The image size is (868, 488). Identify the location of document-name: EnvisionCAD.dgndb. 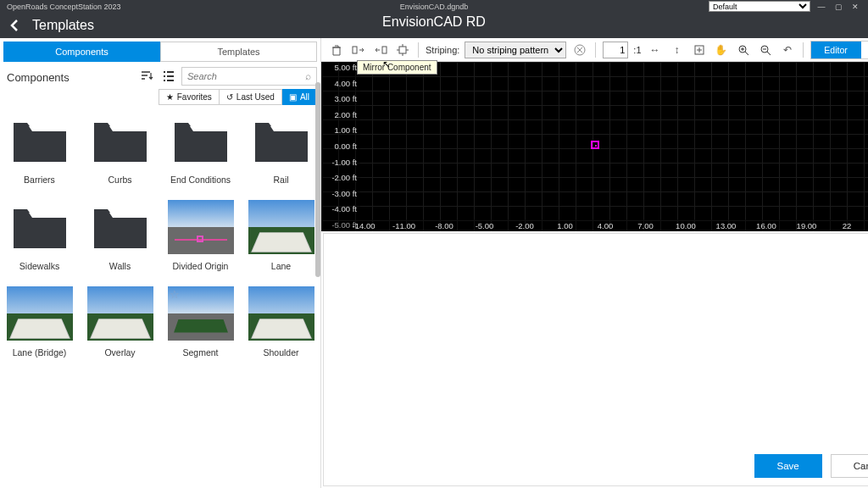
(434, 7).